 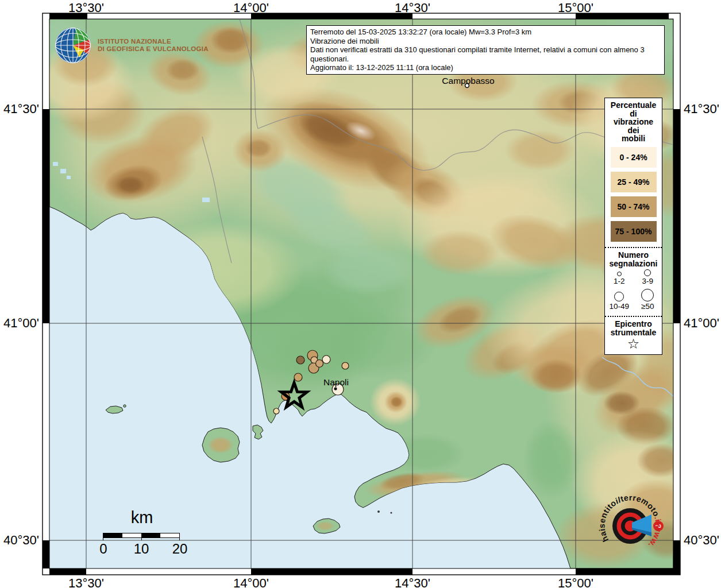 I want to click on ingv-branding: ISTITUTO NAZIONALE DI GEOFISICA E VULCAN…, so click(x=131, y=45).